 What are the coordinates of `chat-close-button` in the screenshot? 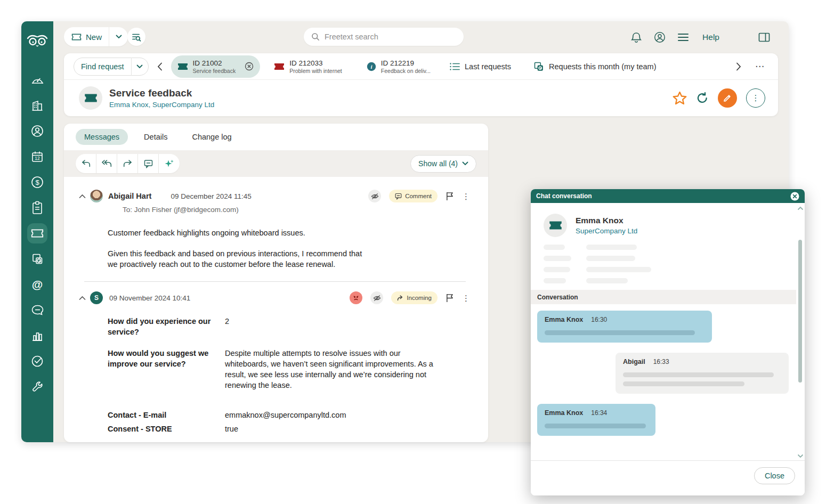 It's located at (795, 196).